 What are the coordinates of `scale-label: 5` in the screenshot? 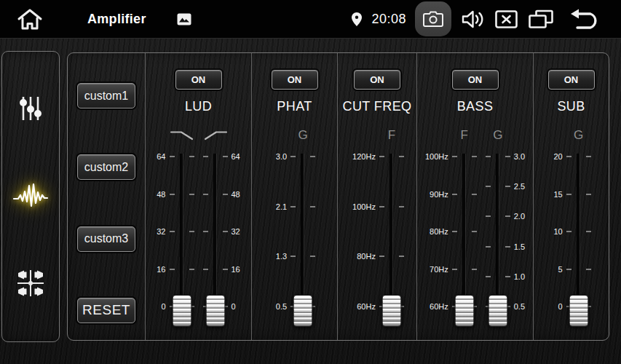 It's located at (561, 269).